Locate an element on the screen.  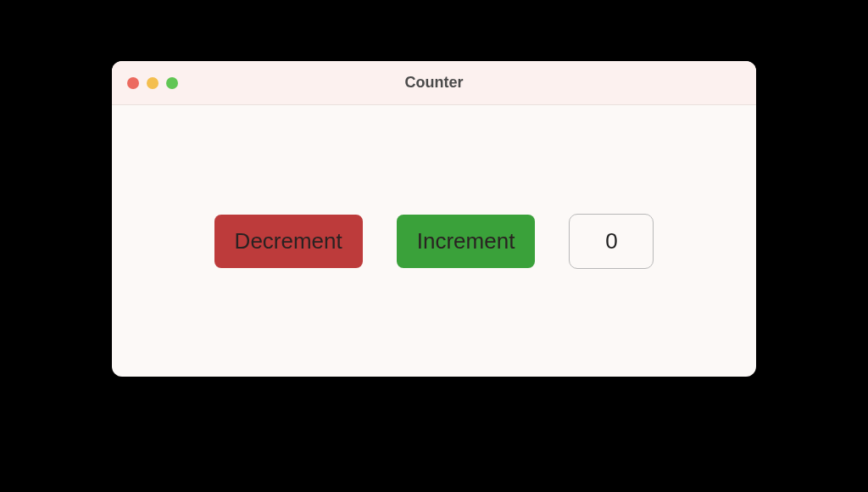
increment-button: Increment is located at coordinates (466, 241).